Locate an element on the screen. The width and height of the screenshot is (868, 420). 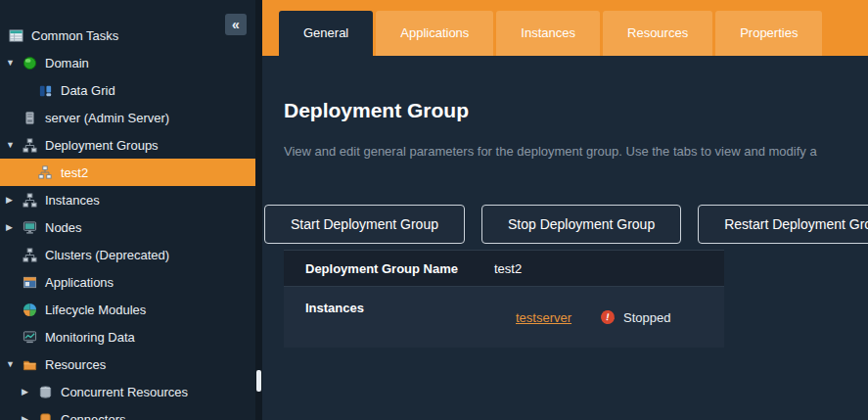
stopped-status-icon: ! is located at coordinates (608, 317).